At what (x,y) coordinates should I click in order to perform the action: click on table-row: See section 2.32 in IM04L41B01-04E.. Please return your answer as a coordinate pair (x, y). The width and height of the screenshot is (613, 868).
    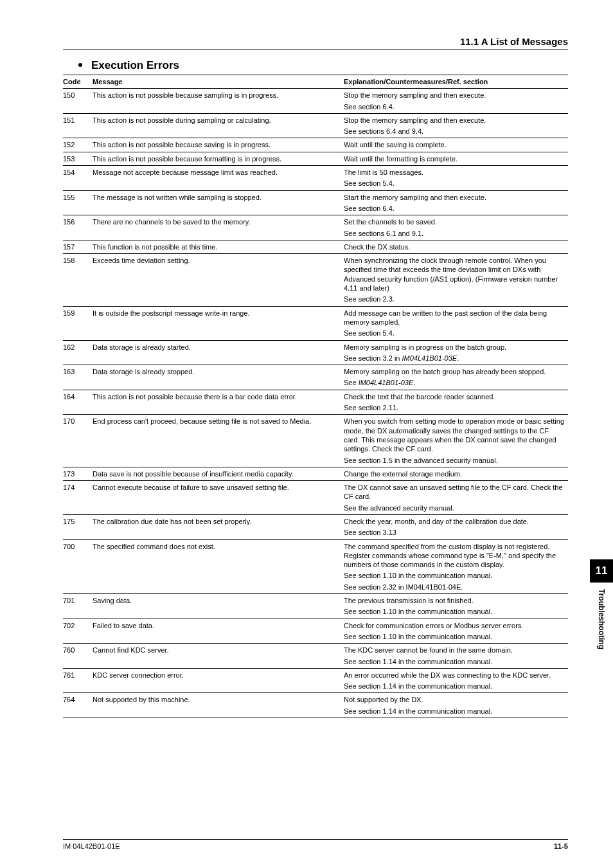
    Looking at the image, I should click on (315, 588).